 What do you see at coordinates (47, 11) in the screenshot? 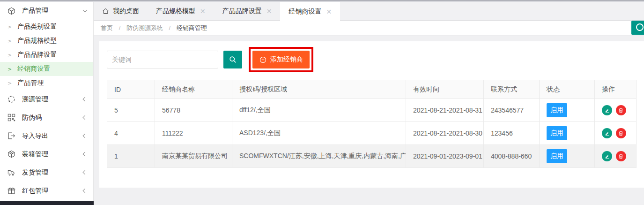
I see `sidebar-item-product-management: 产品管理` at bounding box center [47, 11].